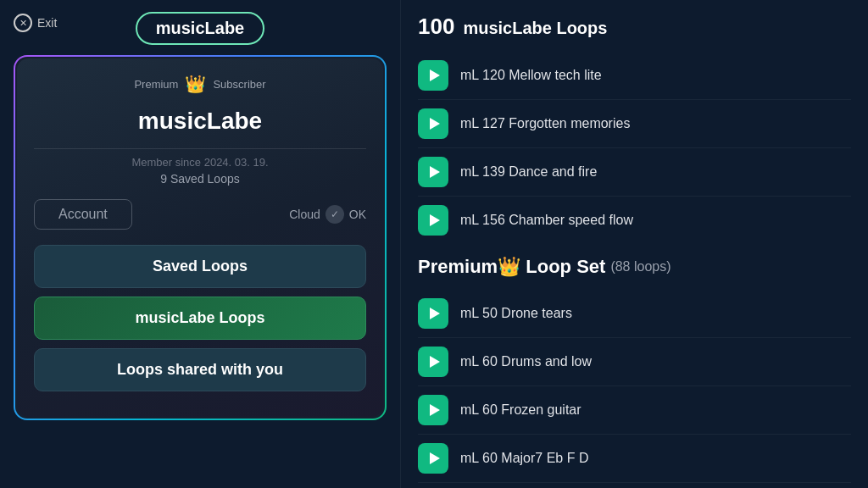 The height and width of the screenshot is (488, 868). Describe the element at coordinates (641, 267) in the screenshot. I see `premium-loop-count: (88 loops)` at that location.